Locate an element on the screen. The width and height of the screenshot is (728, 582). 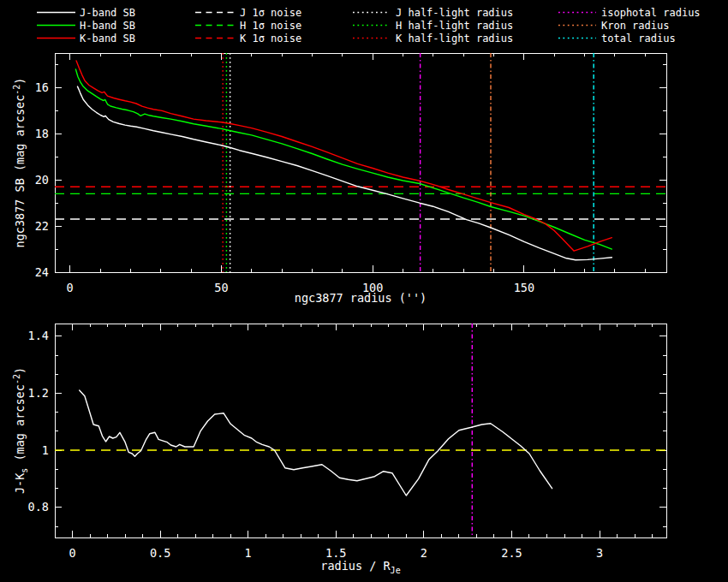
legend-label: H 1σ noise is located at coordinates (271, 26).